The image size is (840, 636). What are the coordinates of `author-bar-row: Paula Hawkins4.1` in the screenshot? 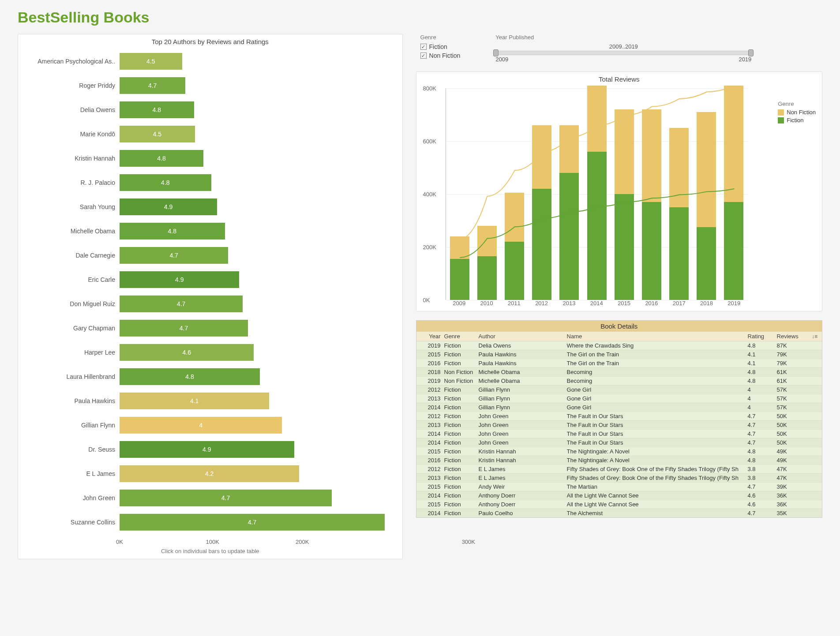 It's located at (208, 400).